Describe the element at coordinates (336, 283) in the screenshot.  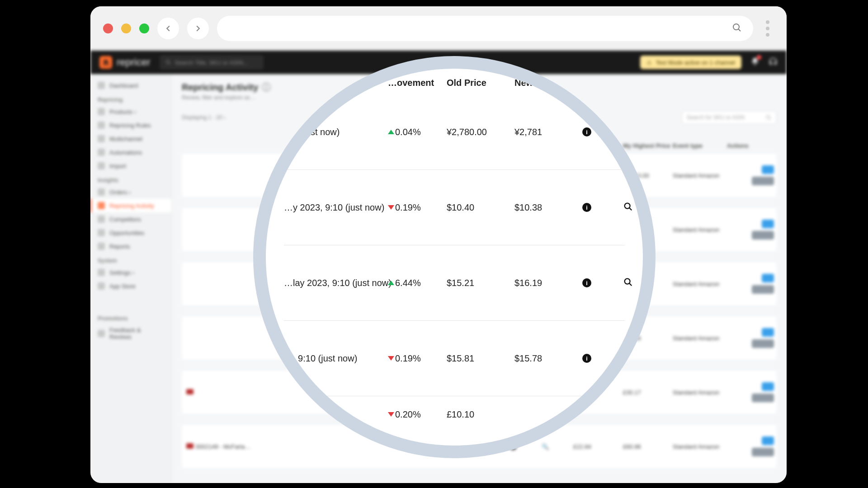
I see `lens-timestamp: …lay 2023, 9:10 (just now)` at that location.